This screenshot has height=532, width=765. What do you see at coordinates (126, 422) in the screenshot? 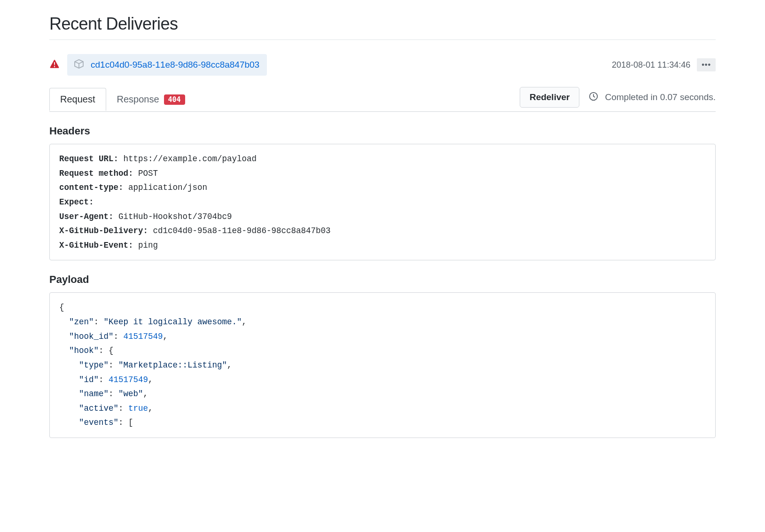
I see `json-token-punc: : [` at bounding box center [126, 422].